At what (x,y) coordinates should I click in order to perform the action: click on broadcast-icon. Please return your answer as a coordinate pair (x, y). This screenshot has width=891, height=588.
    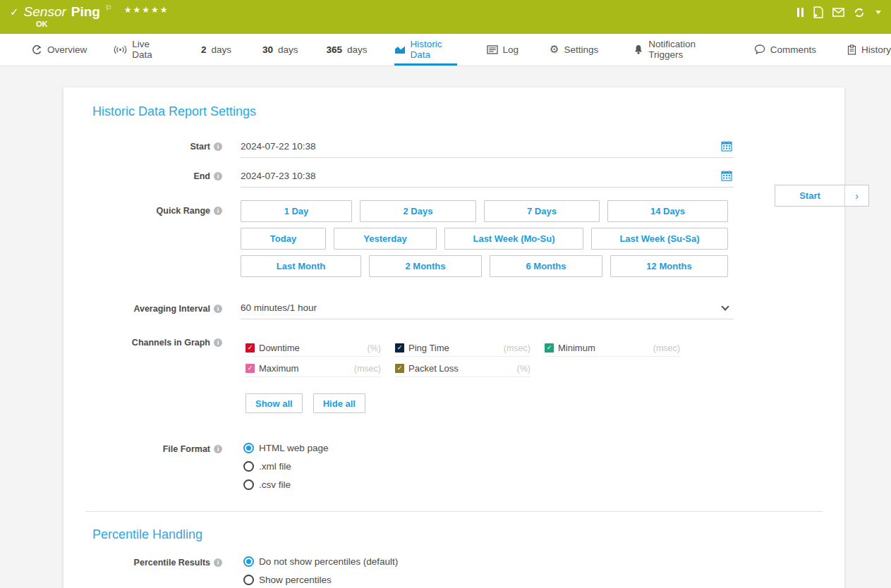
    Looking at the image, I should click on (120, 49).